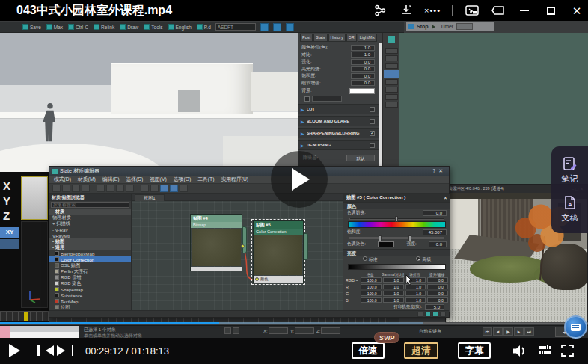 This screenshot has height=364, width=588. I want to click on mini-window-icon, so click(498, 10).